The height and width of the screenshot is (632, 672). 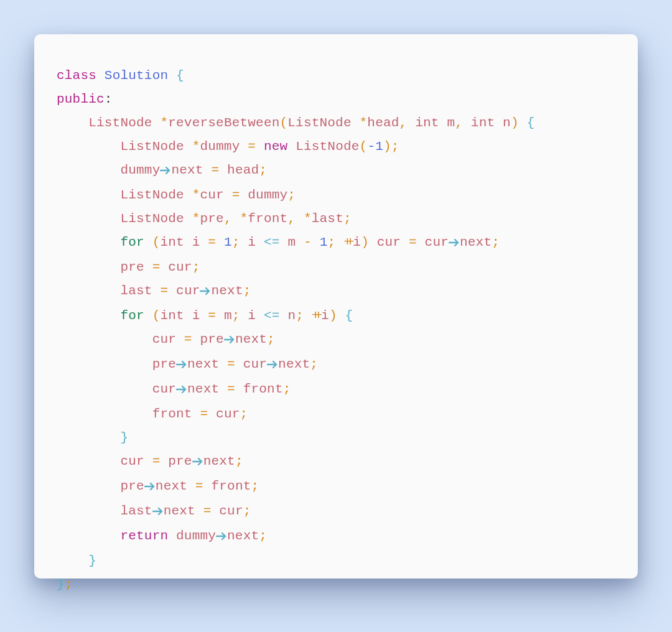 What do you see at coordinates (144, 536) in the screenshot?
I see `keyword-return: return` at bounding box center [144, 536].